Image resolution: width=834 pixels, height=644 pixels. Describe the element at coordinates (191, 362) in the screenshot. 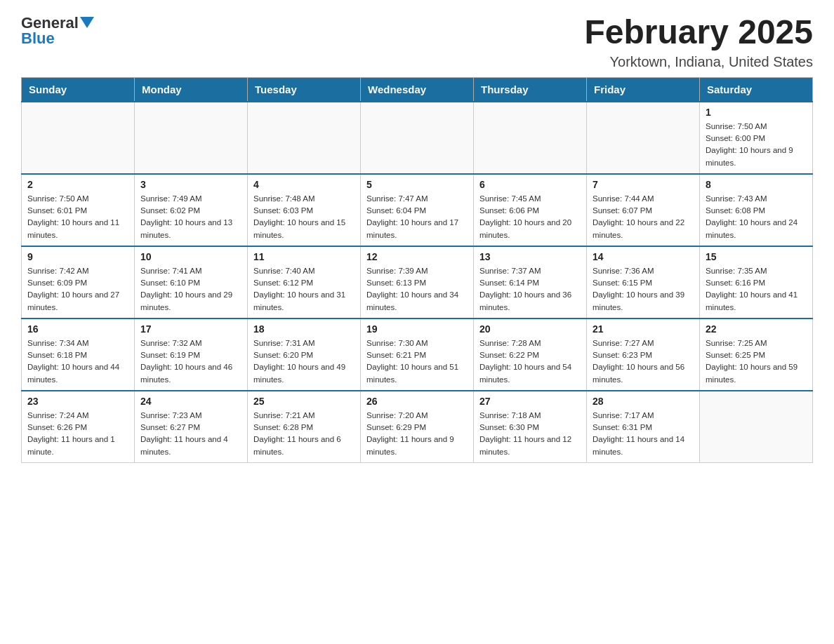

I see `day-info: Sunrise: 7:32 AMSunset: 6:19 PMDaylight:…` at that location.